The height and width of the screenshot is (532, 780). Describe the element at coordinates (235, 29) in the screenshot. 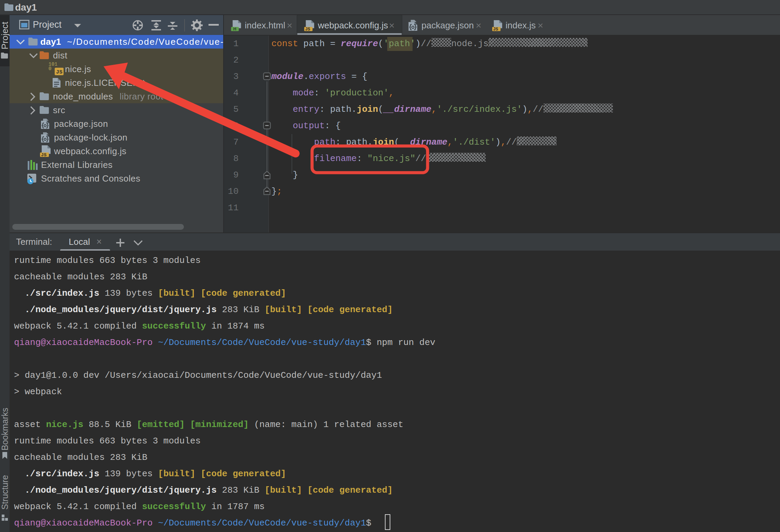

I see `svg-text: H` at that location.